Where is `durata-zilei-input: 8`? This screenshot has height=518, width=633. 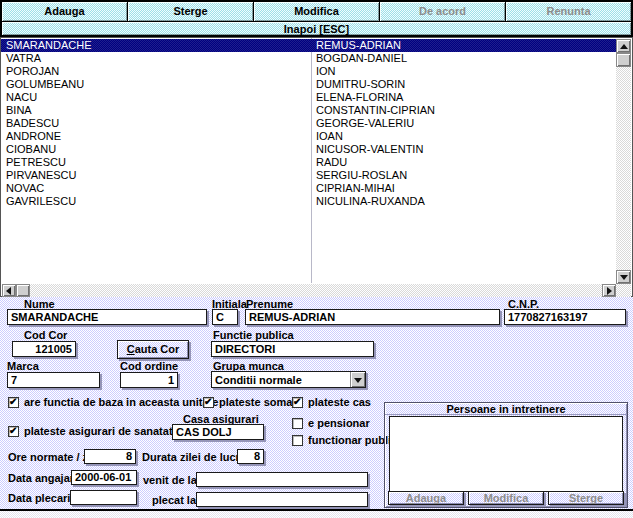 durata-zilei-input: 8 is located at coordinates (250, 456).